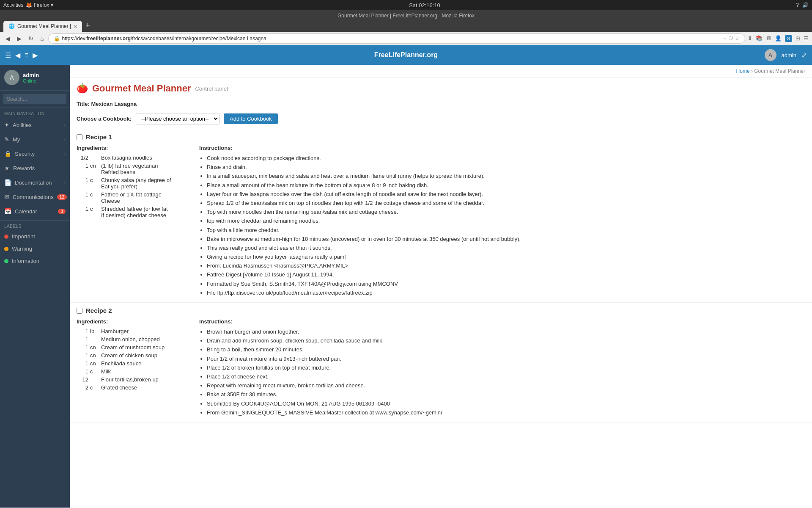 The width and height of the screenshot is (812, 508). Describe the element at coordinates (759, 39) in the screenshot. I see `library-icon: 📚` at that location.